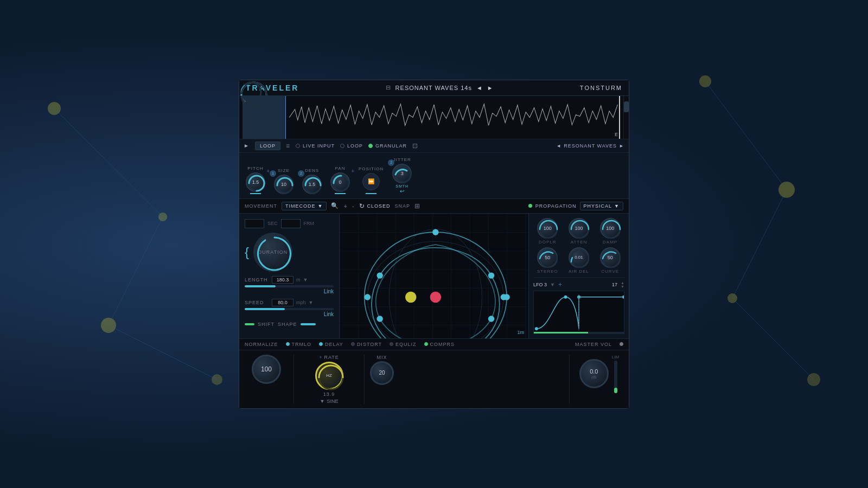  I want to click on granular-toggle: GRANULAR, so click(387, 146).